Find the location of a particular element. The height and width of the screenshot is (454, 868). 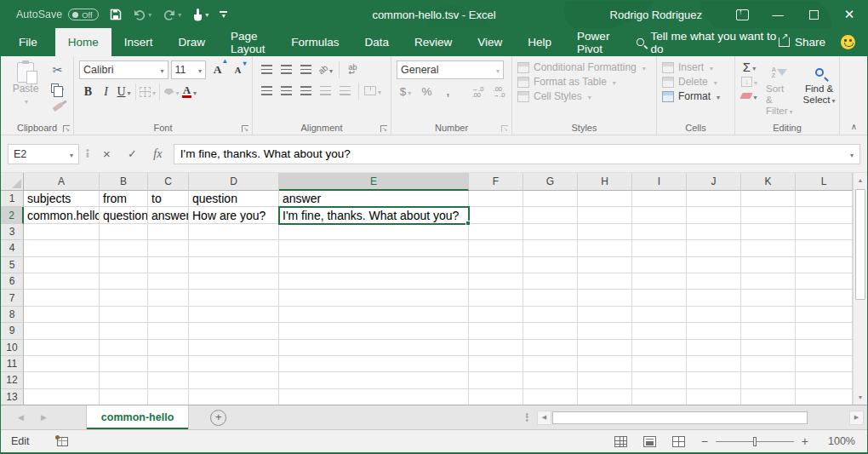

cell-D6 is located at coordinates (234, 281).